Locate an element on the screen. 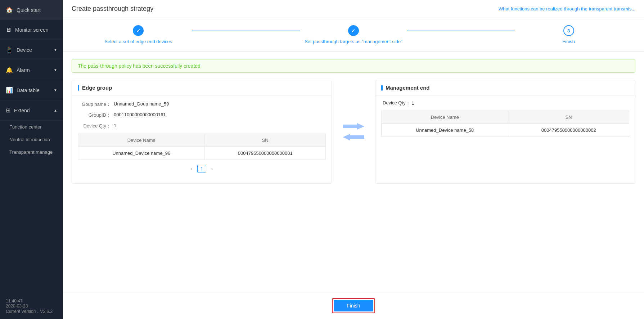 The image size is (644, 319). management-end-header: Management end is located at coordinates (505, 88).